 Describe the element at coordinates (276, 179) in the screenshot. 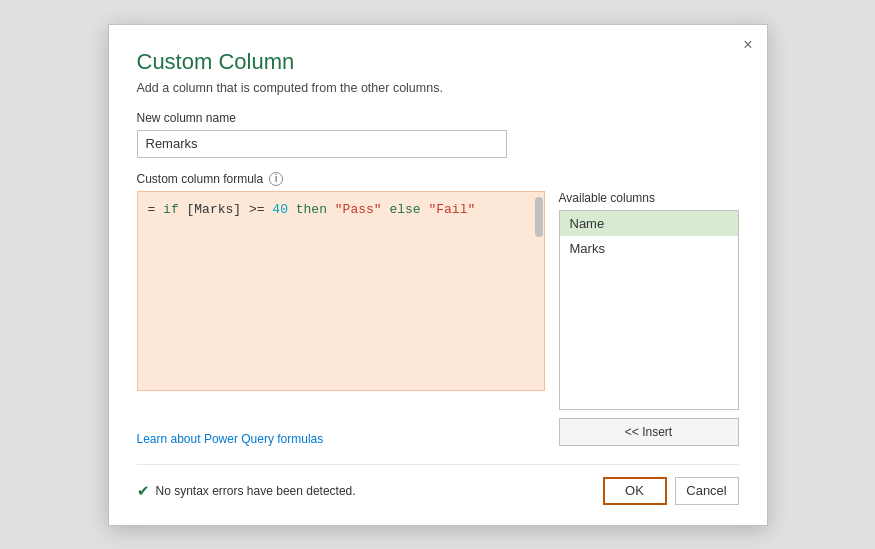

I see `info-icon: i` at that location.